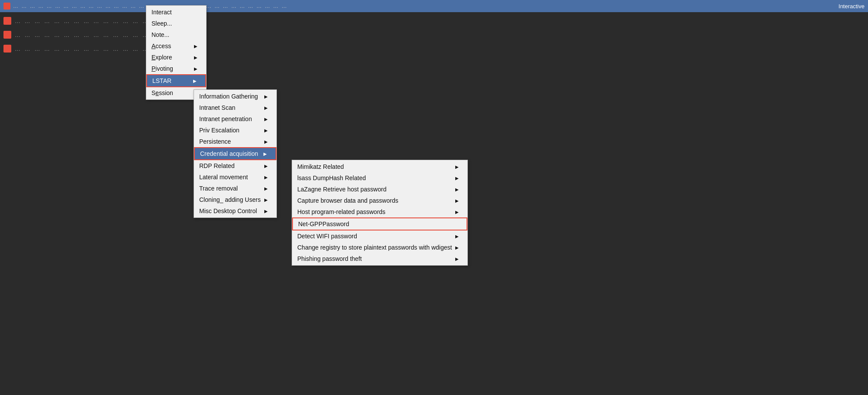  Describe the element at coordinates (457, 236) in the screenshot. I see `menu-item-detect-wifi-arrow: ▶` at that location.